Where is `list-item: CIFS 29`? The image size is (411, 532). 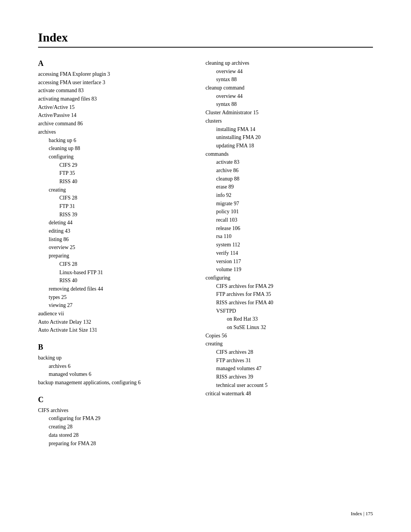
list-item: CIFS 29 is located at coordinates (110, 165).